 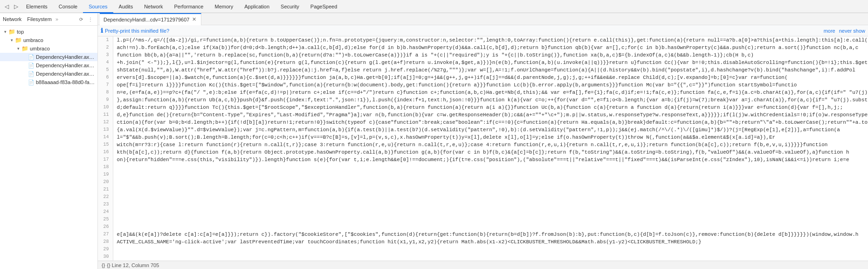 What do you see at coordinates (48, 49) in the screenshot?
I see `tree-item-umbraco2: ▾ 📁 umbraco` at bounding box center [48, 49].